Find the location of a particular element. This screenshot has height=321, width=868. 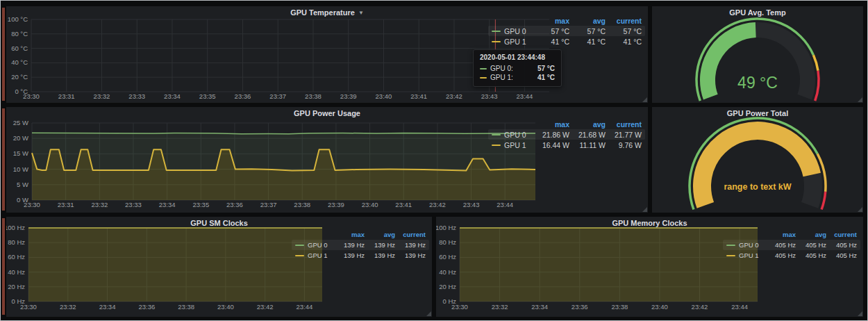

panel-title-gpu-power-total: GPU Power Total is located at coordinates (758, 113).